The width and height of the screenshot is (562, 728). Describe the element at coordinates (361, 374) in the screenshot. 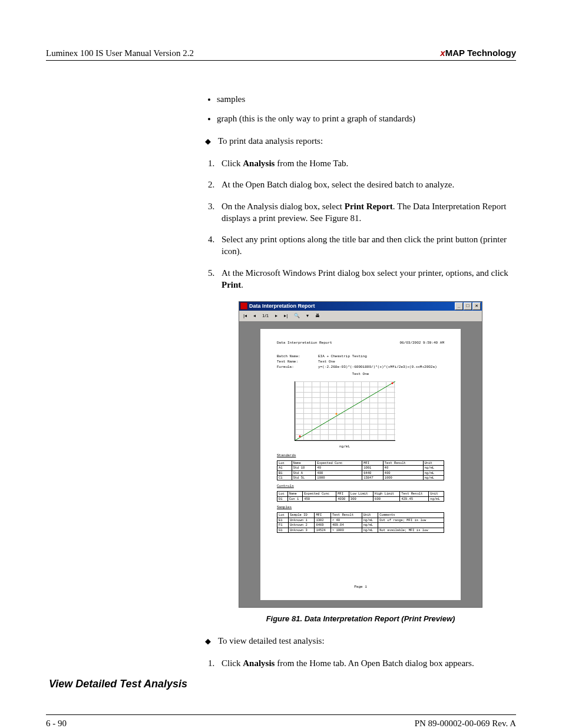

I see `chart-title: Test One` at that location.